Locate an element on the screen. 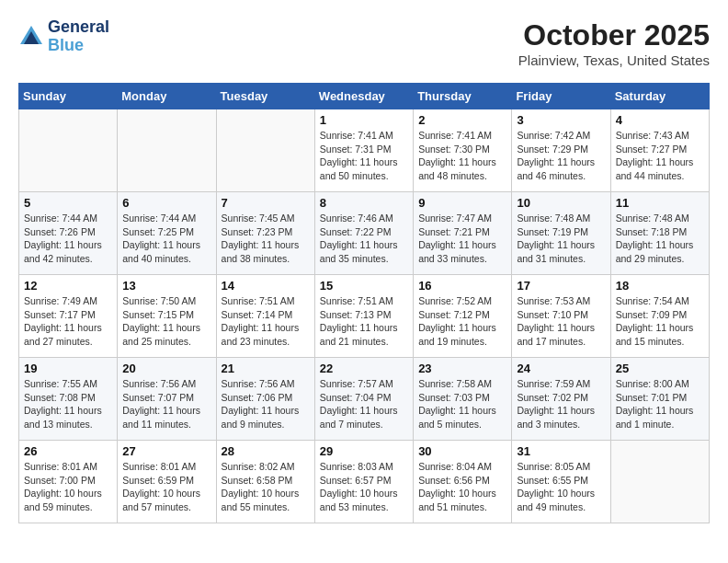  day-number: 18 is located at coordinates (660, 285).